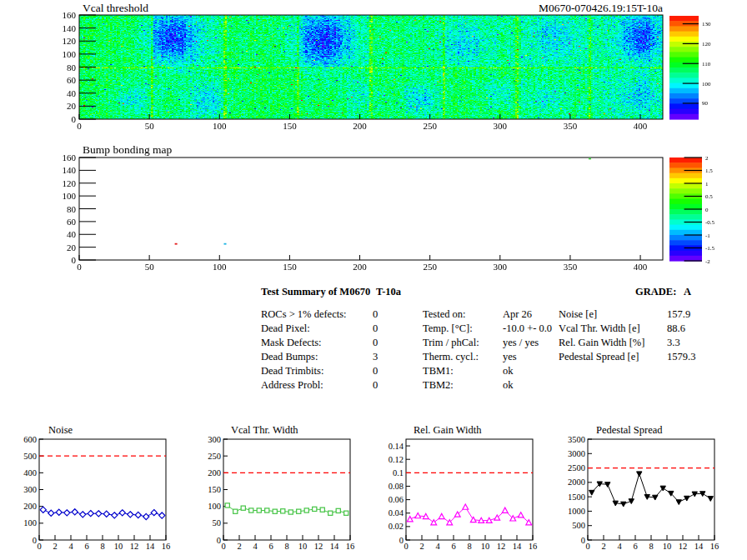  Describe the element at coordinates (709, 171) in the screenshot. I see `svg-text: 1.5` at that location.